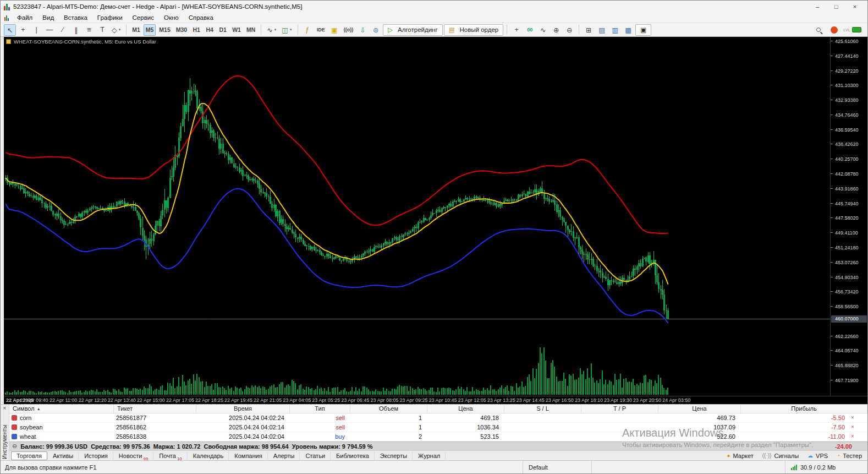 The width and height of the screenshot is (868, 474). Describe the element at coordinates (620, 408) in the screenshot. I see `col-tp: T / P` at that location.